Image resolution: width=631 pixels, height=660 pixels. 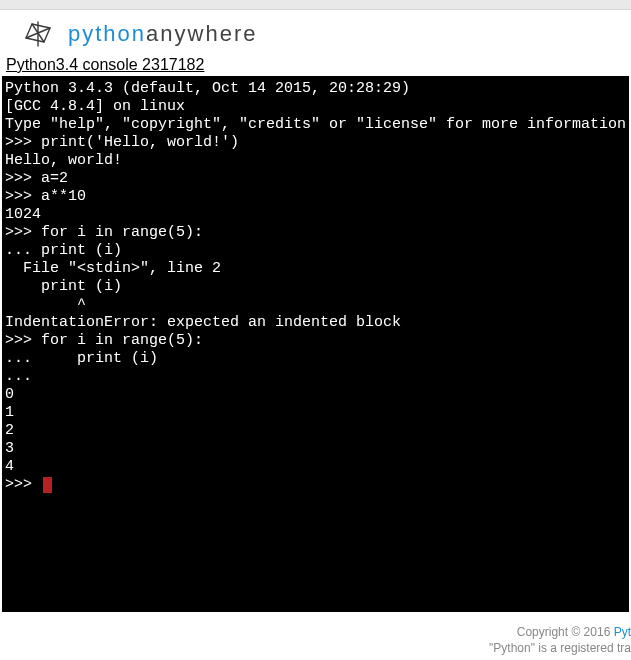 What do you see at coordinates (48, 485) in the screenshot?
I see `terminal-cursor` at bounding box center [48, 485].